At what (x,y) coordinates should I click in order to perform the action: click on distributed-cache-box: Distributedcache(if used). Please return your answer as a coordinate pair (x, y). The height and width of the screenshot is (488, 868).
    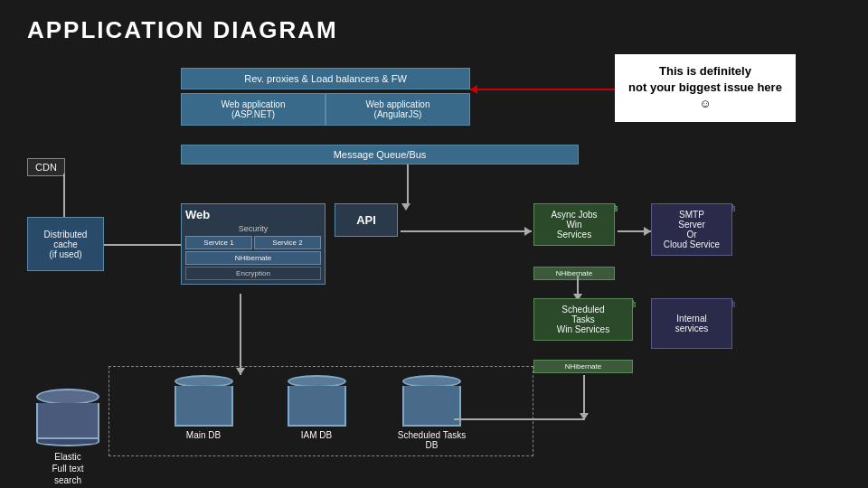
    Looking at the image, I should click on (65, 244).